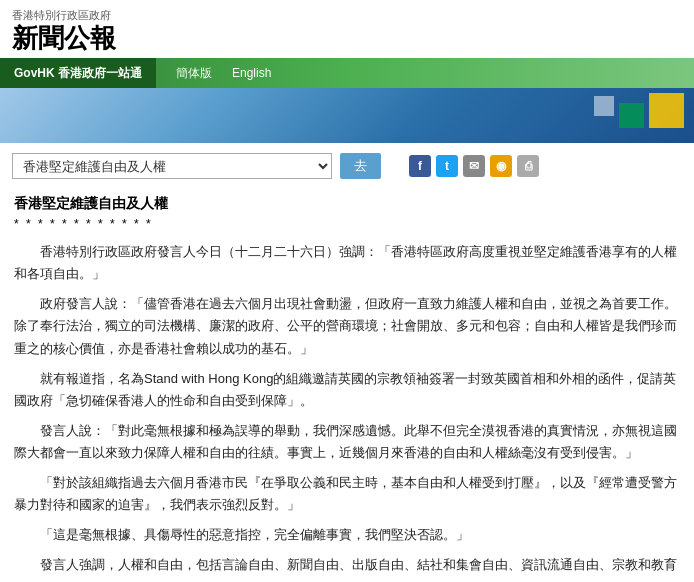  What do you see at coordinates (474, 166) in the screenshot?
I see `email-icon: ✉` at bounding box center [474, 166].